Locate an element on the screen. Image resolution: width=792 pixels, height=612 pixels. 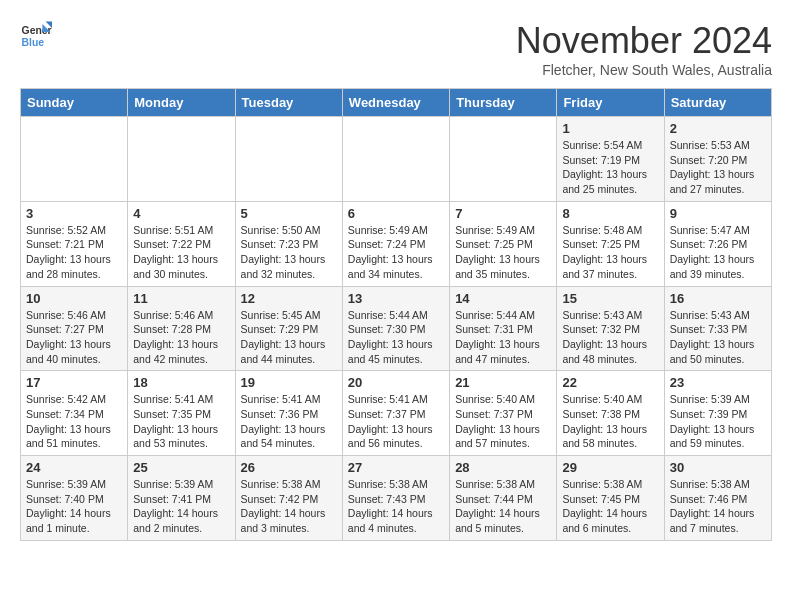
day-number: 16 is located at coordinates (718, 298).